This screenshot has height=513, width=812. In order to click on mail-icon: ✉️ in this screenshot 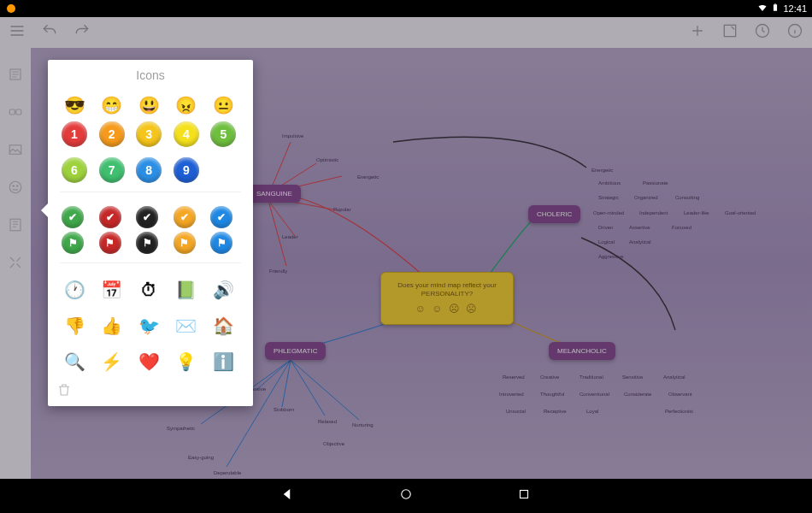, I will do `click(186, 326)`.